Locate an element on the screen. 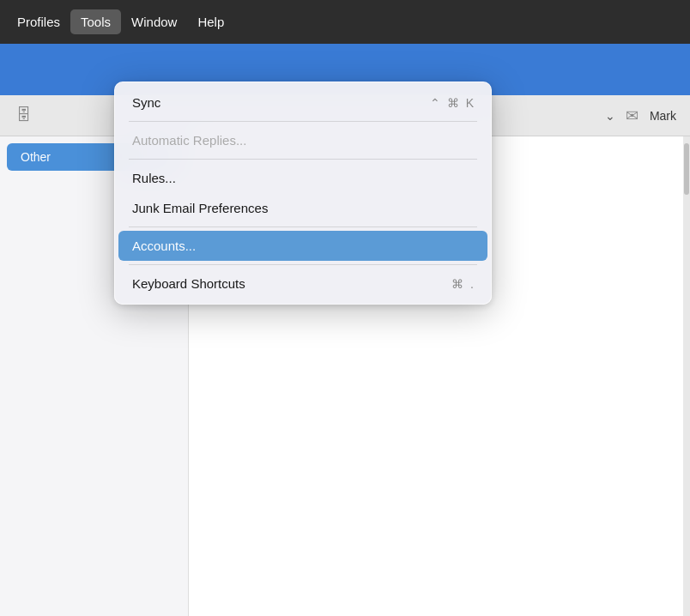 This screenshot has height=616, width=690. mark-label: Mark is located at coordinates (663, 116).